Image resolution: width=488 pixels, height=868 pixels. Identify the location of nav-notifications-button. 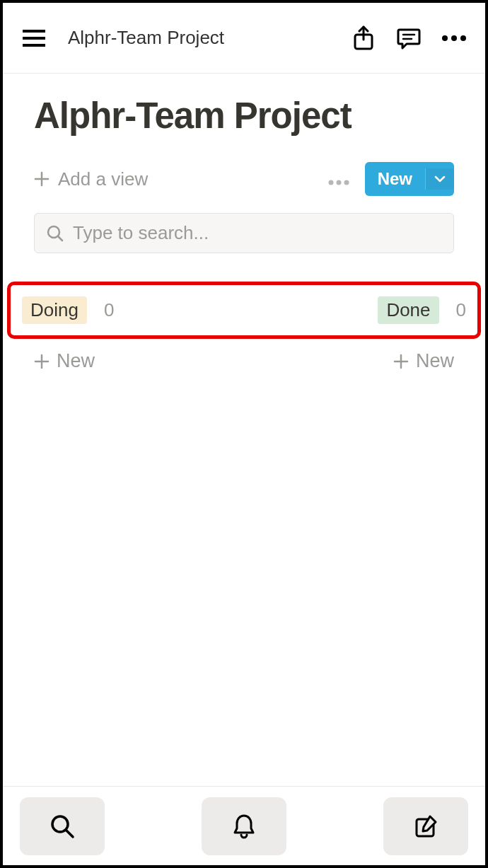
(244, 826).